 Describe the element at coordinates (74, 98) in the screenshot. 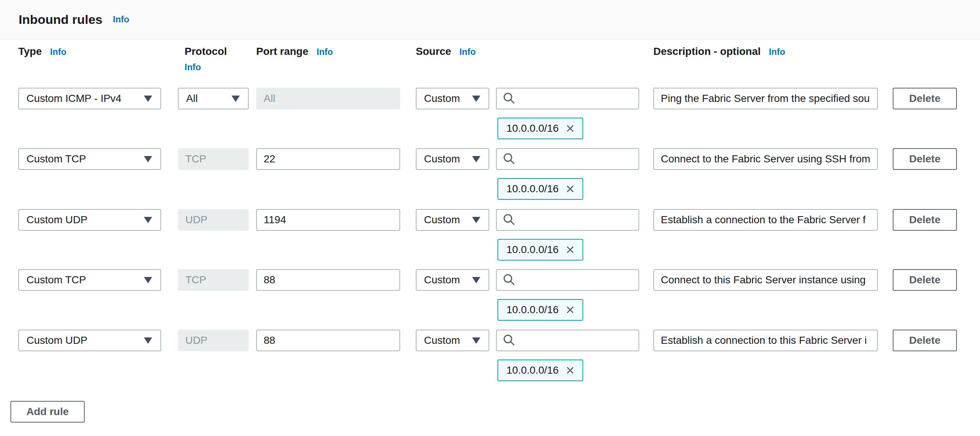

I see `type-select-value: Custom ICMP - IPv4` at that location.